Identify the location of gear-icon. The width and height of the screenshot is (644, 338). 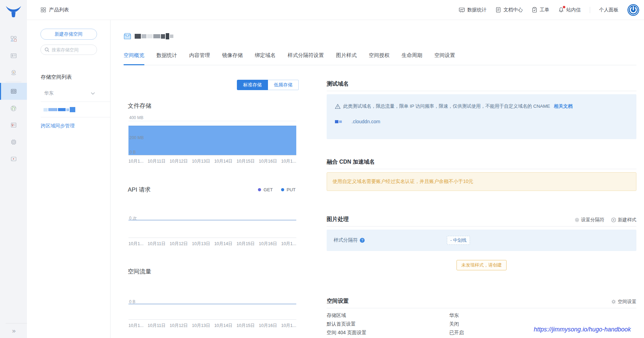
(614, 302).